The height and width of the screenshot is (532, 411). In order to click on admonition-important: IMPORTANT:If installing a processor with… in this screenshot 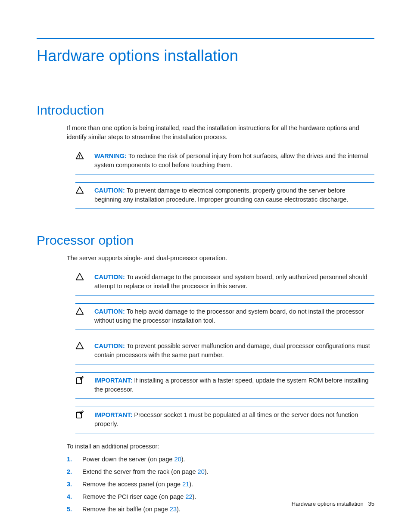, I will do `click(225, 386)`.